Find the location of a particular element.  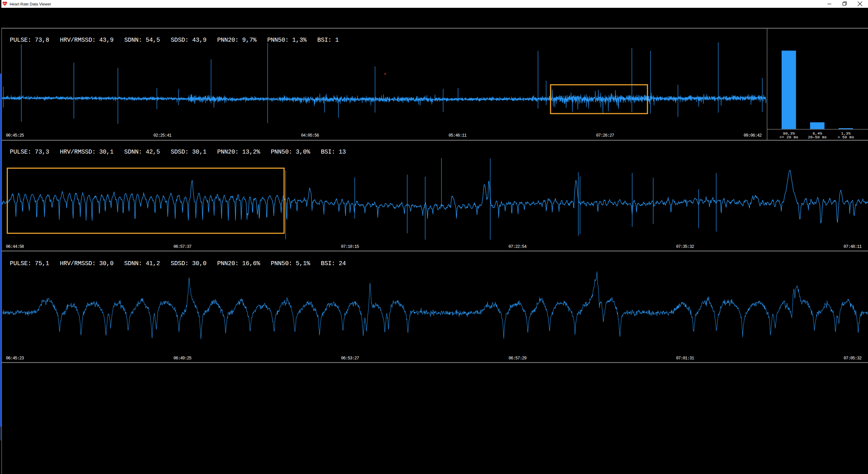

svg-text: <= 20 ms is located at coordinates (789, 137).